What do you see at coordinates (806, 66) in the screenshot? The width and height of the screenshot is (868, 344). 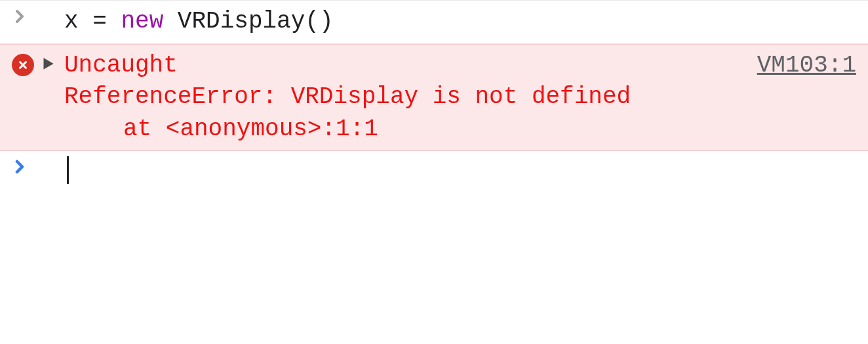 I see `error-source-link: VM103:1` at bounding box center [806, 66].